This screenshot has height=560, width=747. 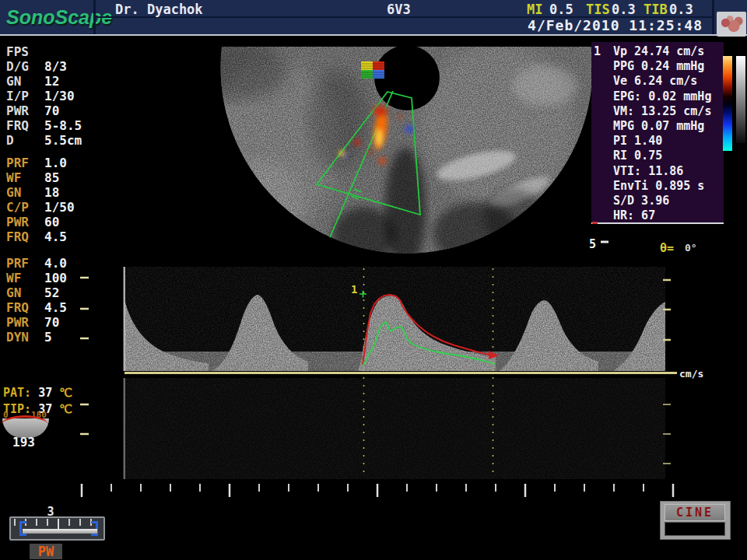 I want to click on probe-name: 6V3, so click(x=398, y=9).